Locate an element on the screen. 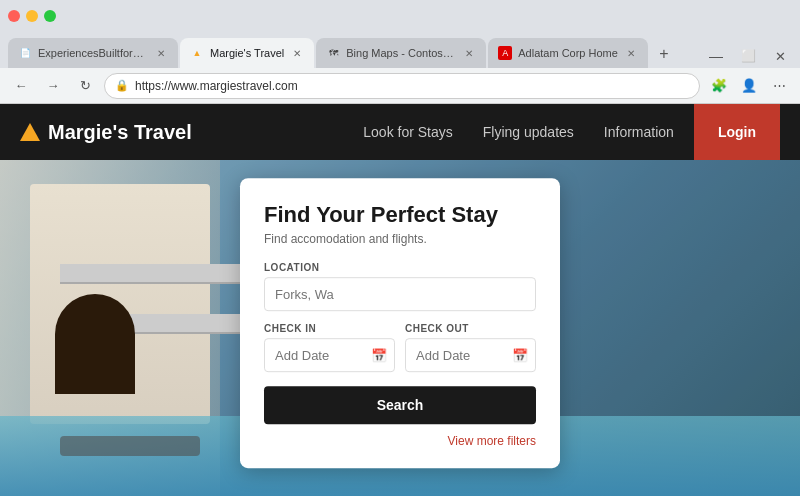  minimize-browser-btn: — is located at coordinates (716, 56).